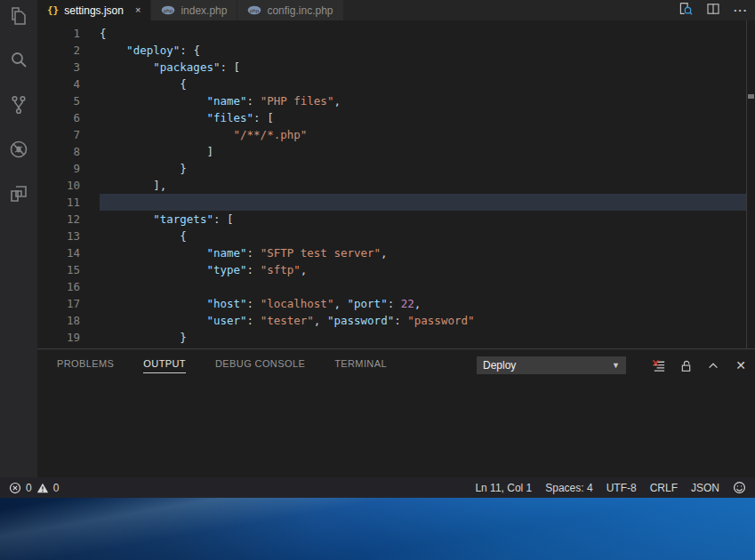 This screenshot has width=755, height=560. Describe the element at coordinates (19, 194) in the screenshot. I see `extensions-icon` at that location.